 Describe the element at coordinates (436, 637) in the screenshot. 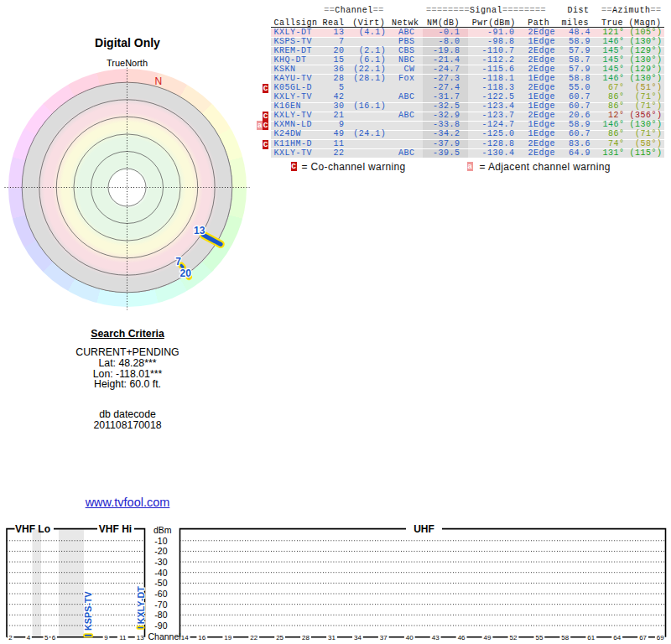

I see `svg-text: 43` at that location.